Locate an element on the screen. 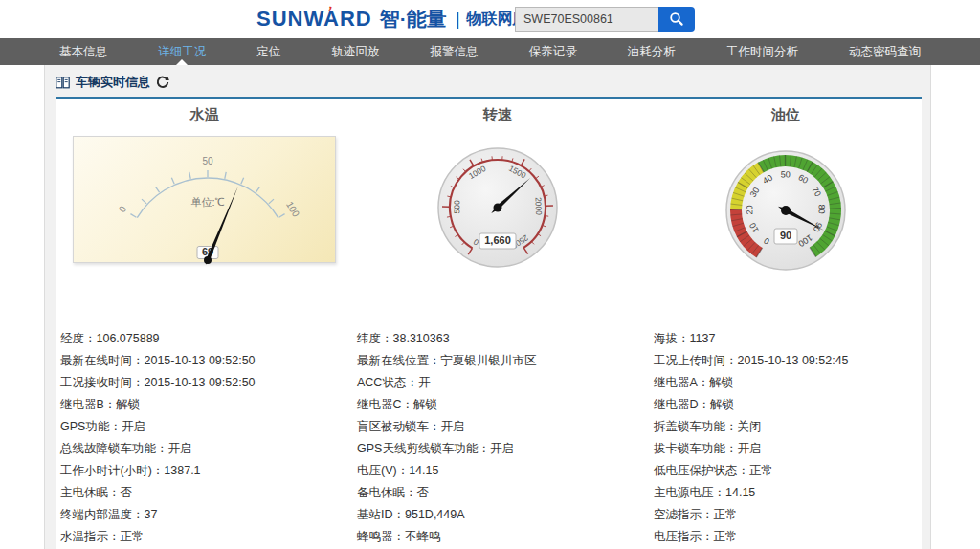  info-row: 最新在线位置：宁夏银川银川市区 is located at coordinates (501, 362).